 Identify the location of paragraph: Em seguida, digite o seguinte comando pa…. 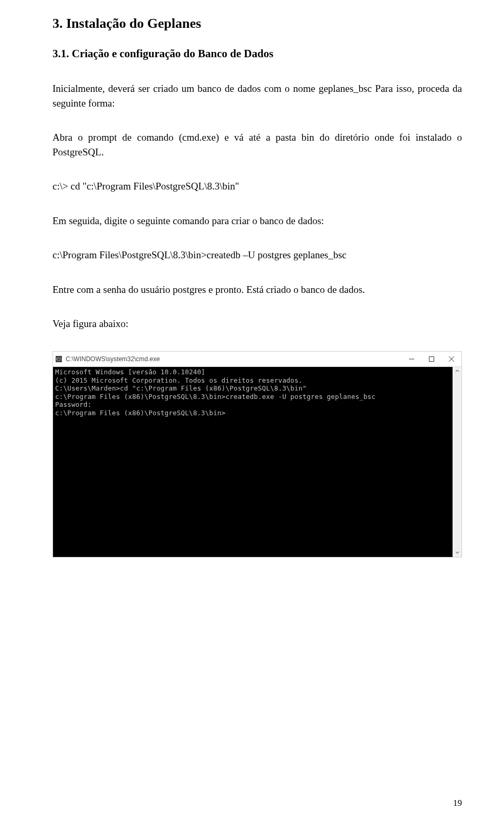
(257, 221).